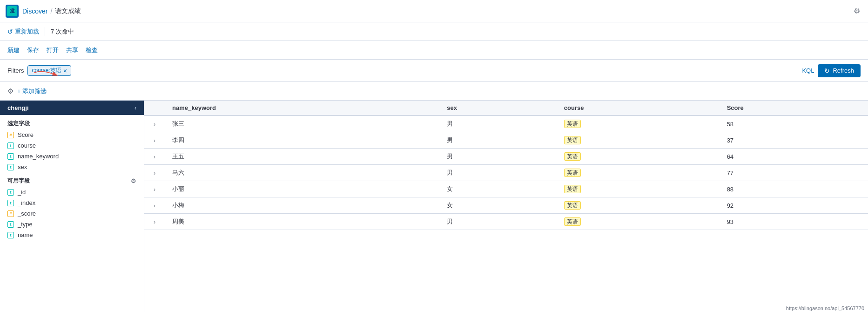 The width and height of the screenshot is (868, 312). Describe the element at coordinates (35, 11) in the screenshot. I see `breadcrumb-parent: Discover` at that location.